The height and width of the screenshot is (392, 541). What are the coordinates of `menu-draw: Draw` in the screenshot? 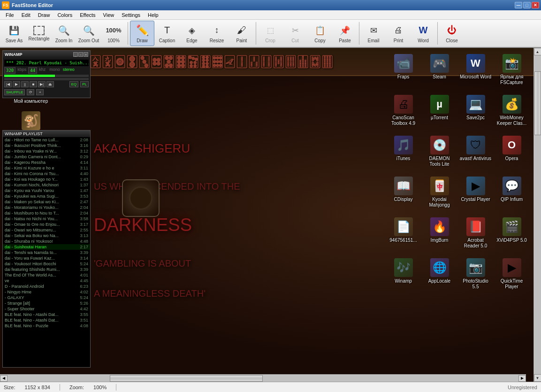 It's located at (44, 15).